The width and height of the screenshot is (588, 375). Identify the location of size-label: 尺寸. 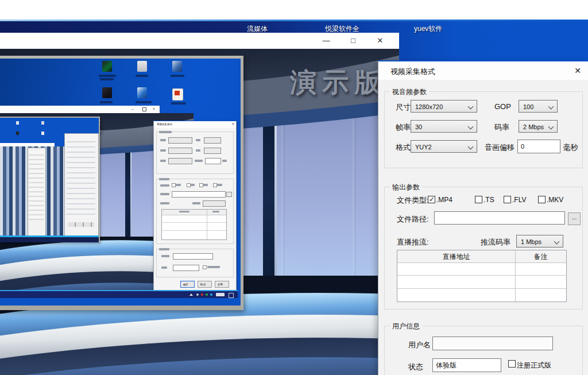
(403, 107).